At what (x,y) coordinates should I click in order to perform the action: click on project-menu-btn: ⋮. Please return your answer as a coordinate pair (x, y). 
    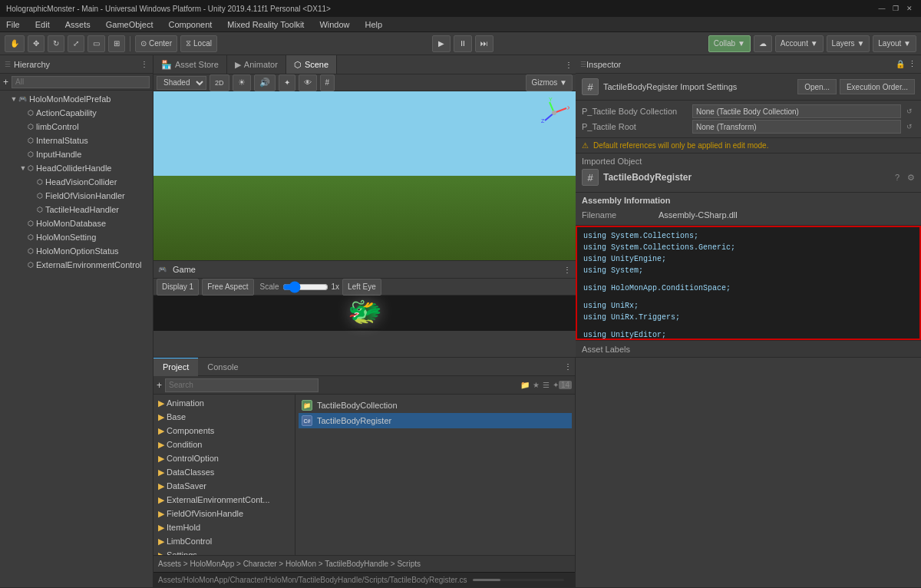
    Looking at the image, I should click on (568, 367).